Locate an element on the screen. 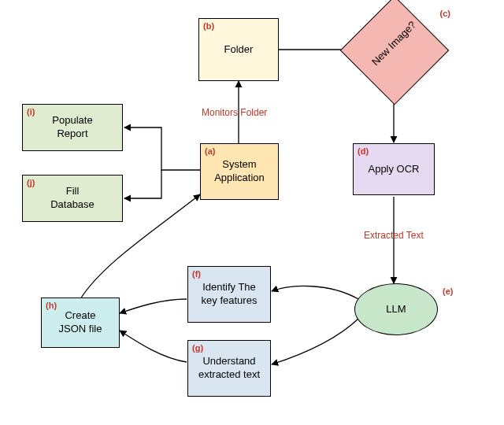 Image resolution: width=504 pixels, height=425 pixels. label-g2: extracted text is located at coordinates (229, 375).